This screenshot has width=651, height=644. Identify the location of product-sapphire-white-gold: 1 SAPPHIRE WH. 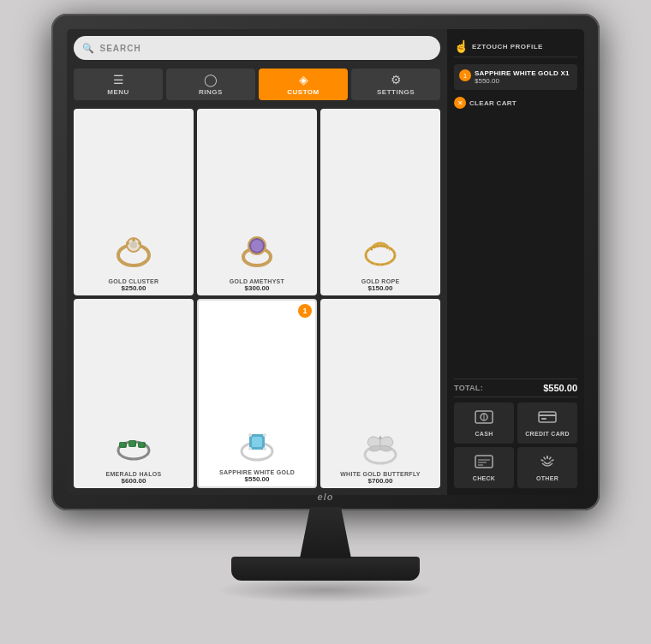
(257, 394).